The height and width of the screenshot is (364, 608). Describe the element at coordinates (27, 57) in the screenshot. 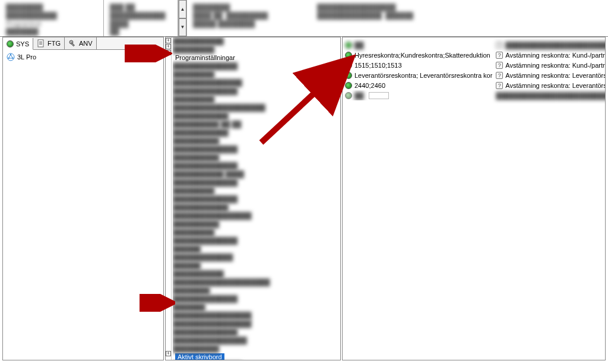

I see `tree-root-label: 3L Pro` at that location.